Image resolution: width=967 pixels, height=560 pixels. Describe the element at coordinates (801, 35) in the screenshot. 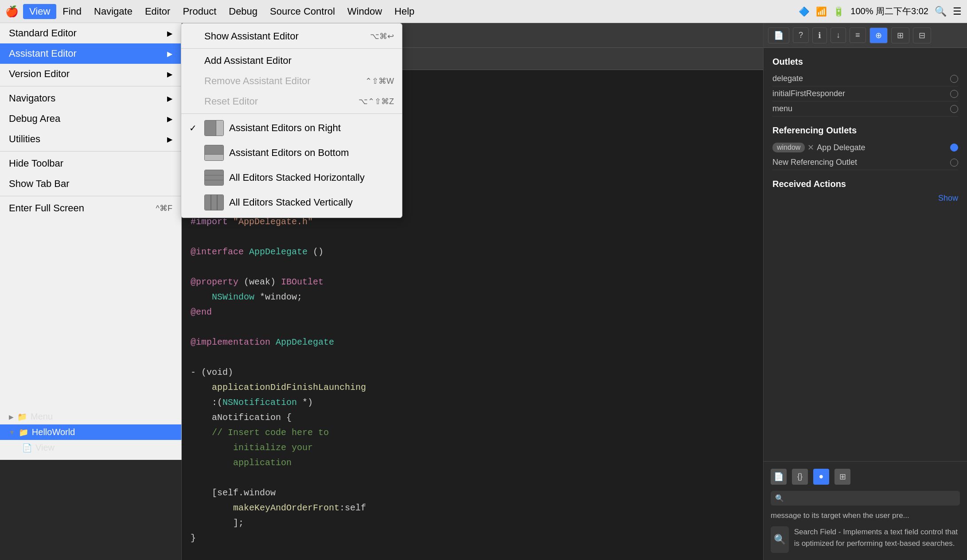

I see `rt-help-btn: ?` at that location.